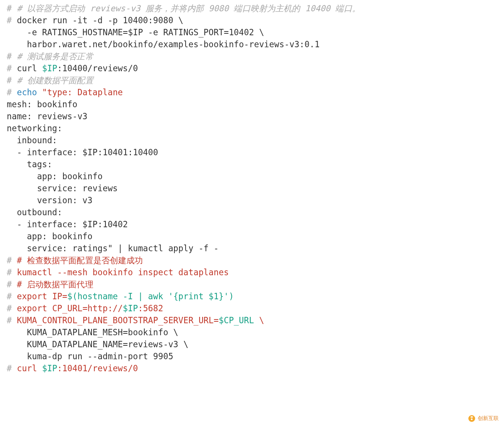 Image resolution: width=504 pixels, height=426 pixels. I want to click on yaml: inbound:, so click(32, 140).